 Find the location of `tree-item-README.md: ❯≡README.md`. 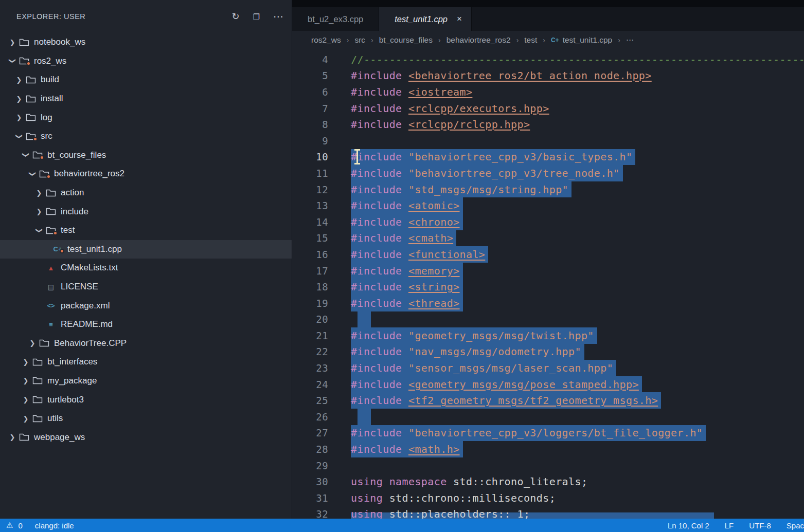

tree-item-README.md: ❯≡README.md is located at coordinates (146, 325).